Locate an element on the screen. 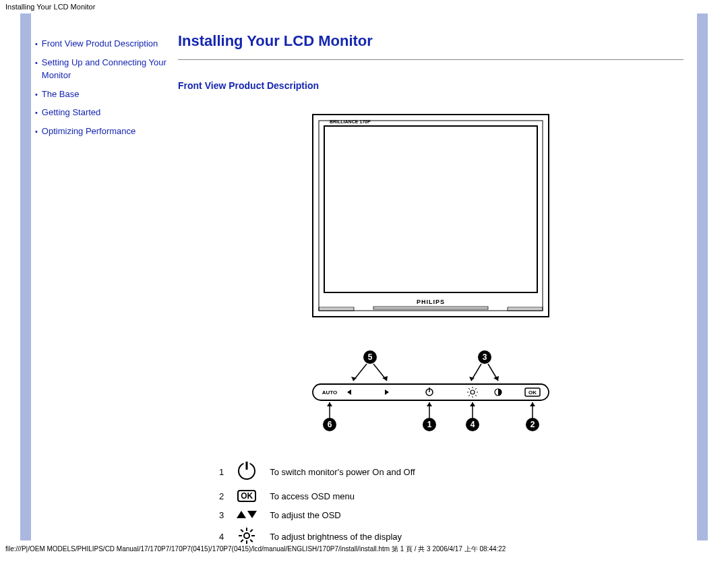 The width and height of the screenshot is (728, 562). nav-item-optimizing: • Optimizing Performance is located at coordinates (102, 131).